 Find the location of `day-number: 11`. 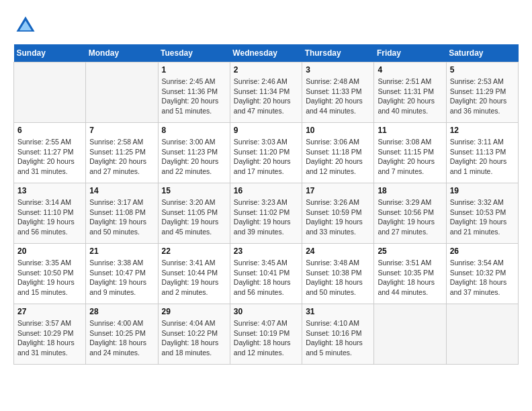

day-number: 11 is located at coordinates (410, 130).